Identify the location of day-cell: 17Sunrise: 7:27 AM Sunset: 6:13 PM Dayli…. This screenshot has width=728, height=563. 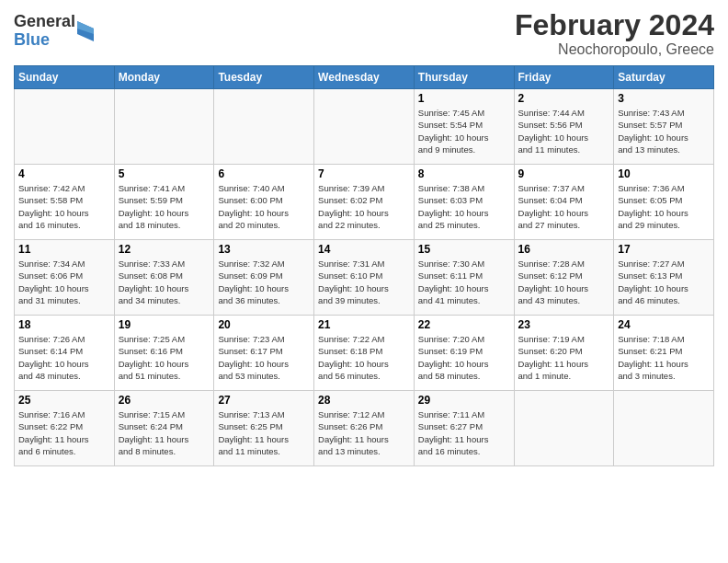
(664, 278).